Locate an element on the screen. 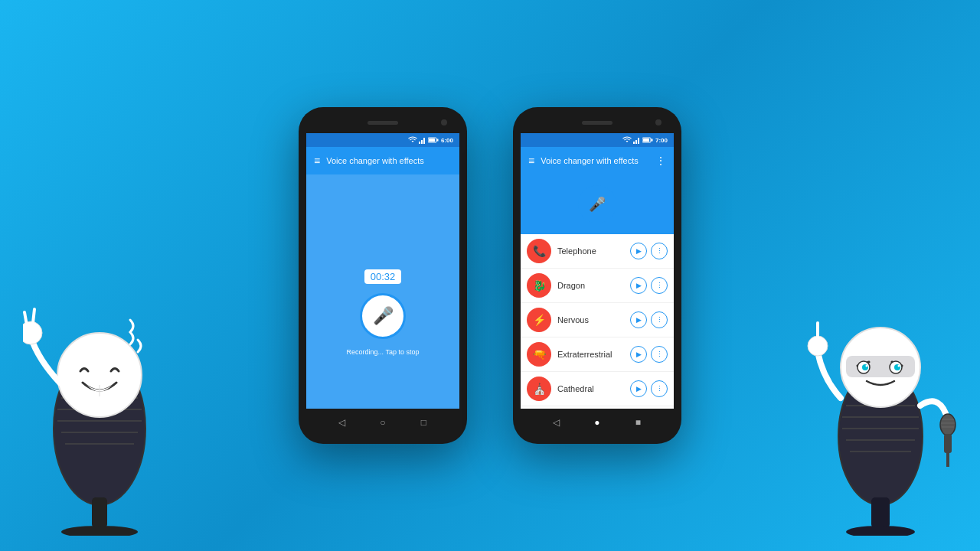 The height and width of the screenshot is (551, 980). recording-screen: 00:32 🎤 Recording... Tap to stop is located at coordinates (383, 292).